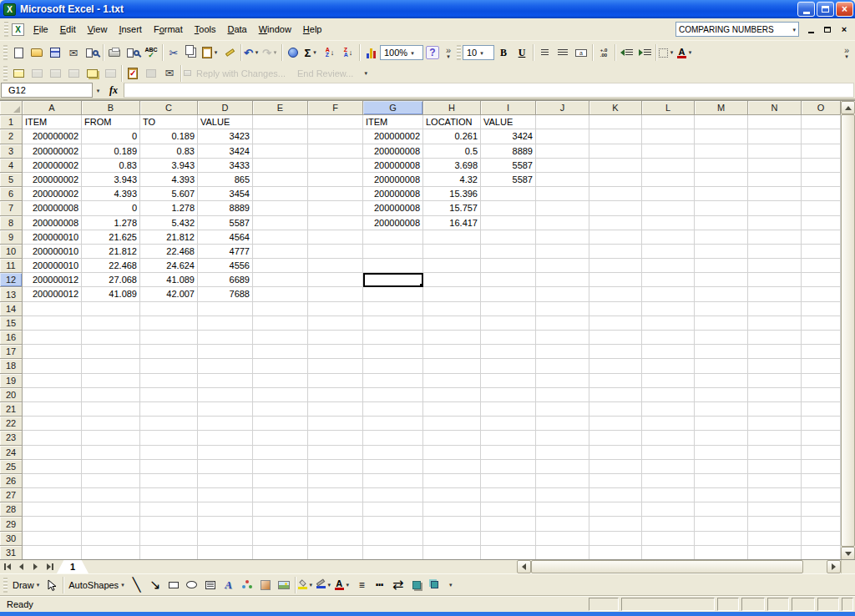  What do you see at coordinates (616, 252) in the screenshot?
I see `cell-K10` at bounding box center [616, 252].